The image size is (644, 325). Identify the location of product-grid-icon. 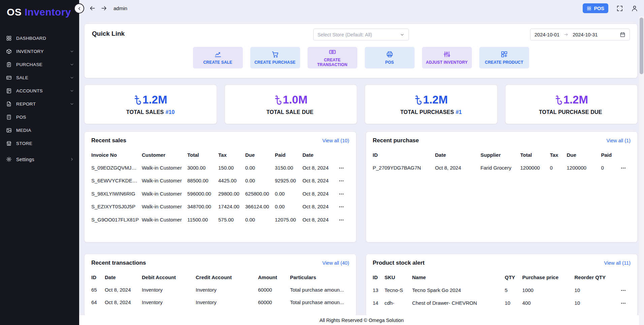
(504, 54).